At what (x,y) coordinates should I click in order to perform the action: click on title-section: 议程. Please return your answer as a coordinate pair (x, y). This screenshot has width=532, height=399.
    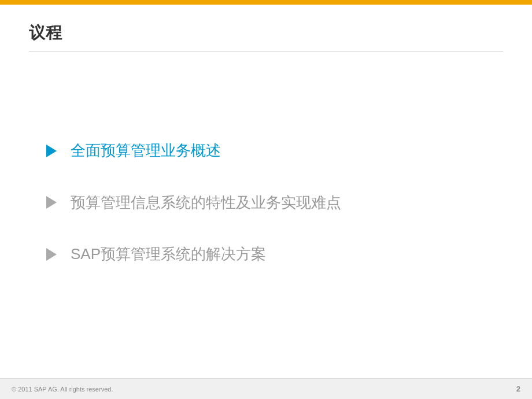
    Looking at the image, I should click on (266, 37).